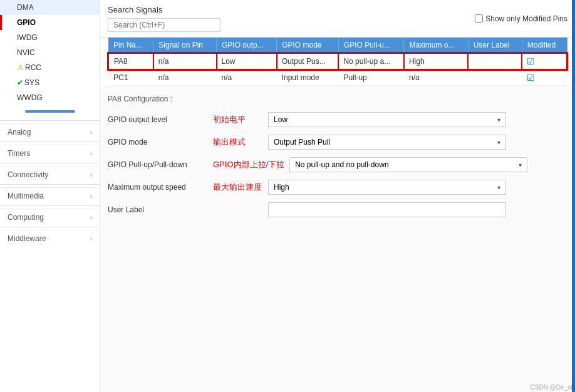 This screenshot has height=392, width=575. I want to click on table-row: PC1 n/a n/a Input mode Pull-up n/a ☑, so click(338, 78).